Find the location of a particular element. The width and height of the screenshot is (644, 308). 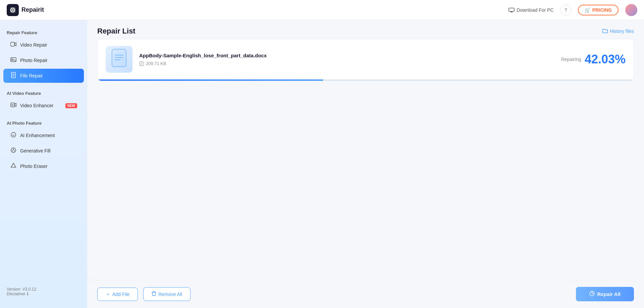

repair-all-icon is located at coordinates (592, 294).